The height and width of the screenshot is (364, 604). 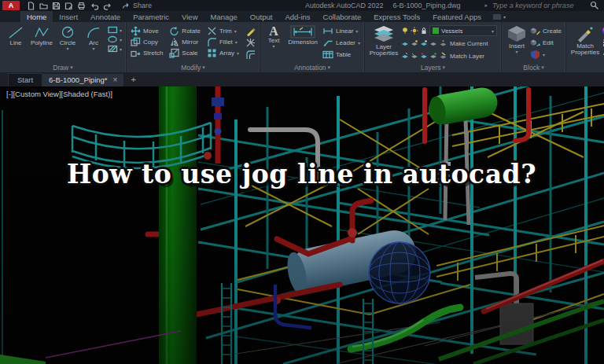 I want to click on layer-freeze-icon, so click(x=414, y=31).